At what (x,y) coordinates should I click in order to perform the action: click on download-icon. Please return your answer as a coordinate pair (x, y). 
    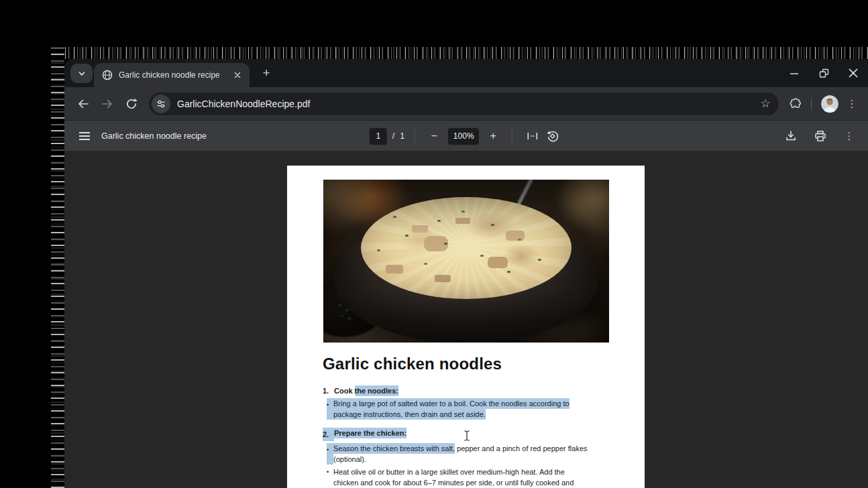
    Looking at the image, I should click on (791, 136).